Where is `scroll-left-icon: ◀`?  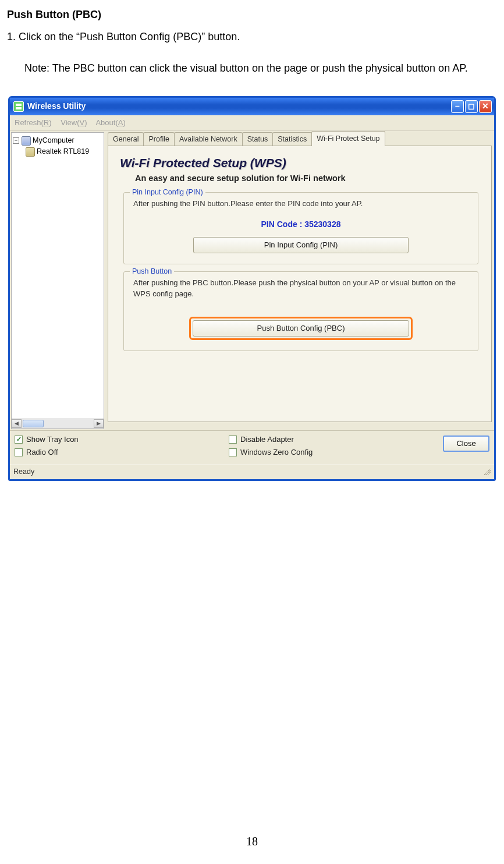 scroll-left-icon: ◀ is located at coordinates (16, 424).